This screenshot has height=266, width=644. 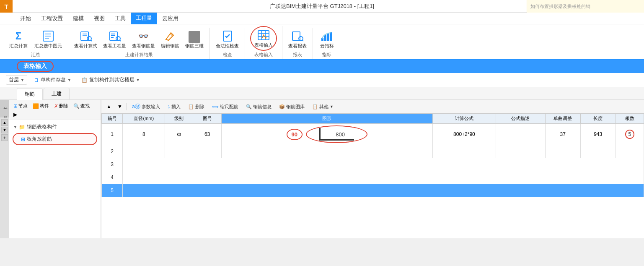 I want to click on ribbon-group-index-label: 指标, so click(x=327, y=55).